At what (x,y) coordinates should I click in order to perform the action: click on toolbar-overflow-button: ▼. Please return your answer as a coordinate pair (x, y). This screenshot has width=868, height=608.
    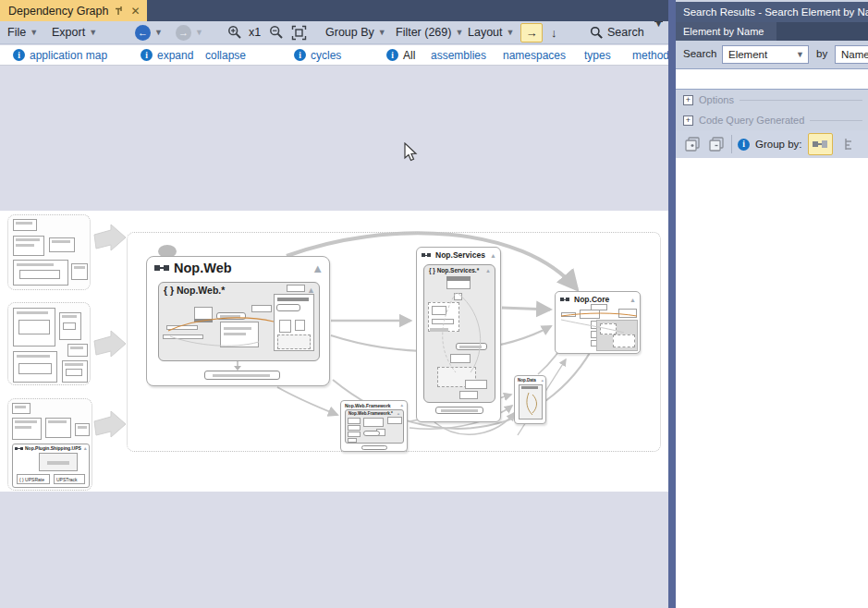
    Looking at the image, I should click on (658, 32).